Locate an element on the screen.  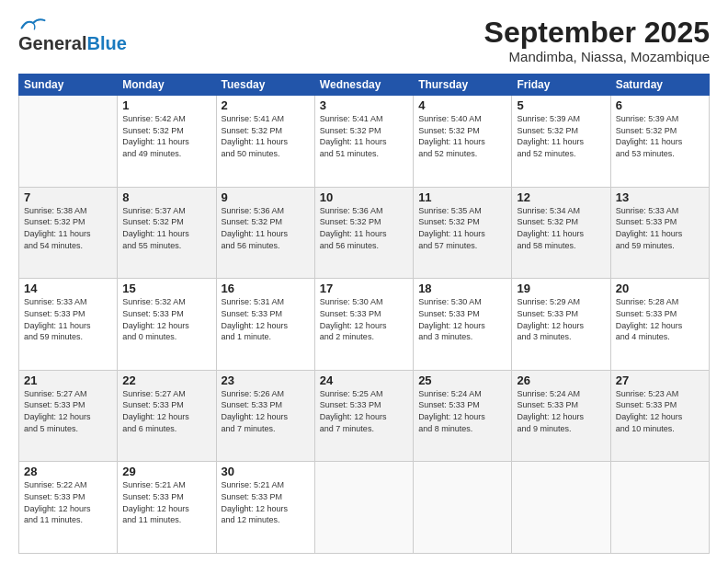
day-number: 21 is located at coordinates (68, 381).